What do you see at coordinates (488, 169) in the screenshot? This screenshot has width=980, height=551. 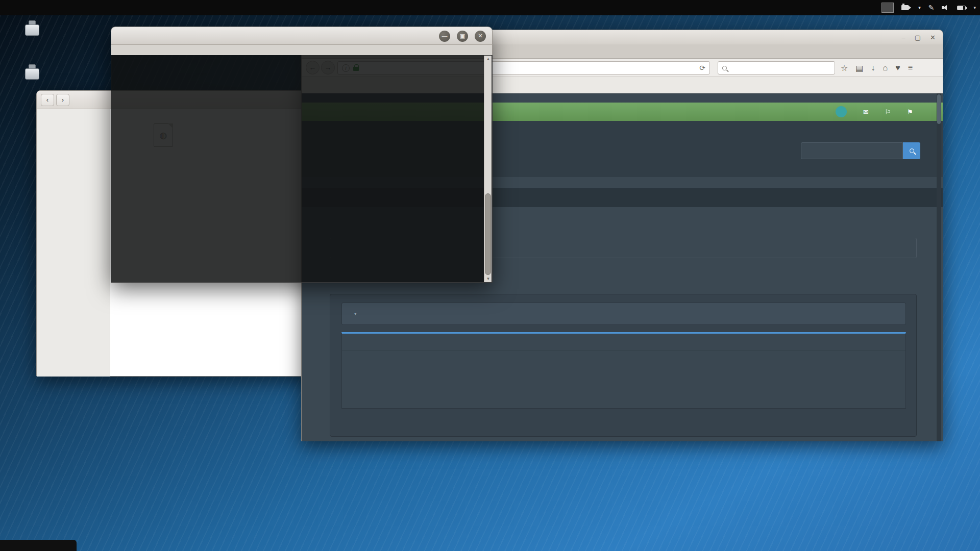 I see `terminal-scrollbar: ▲ ▼` at bounding box center [488, 169].